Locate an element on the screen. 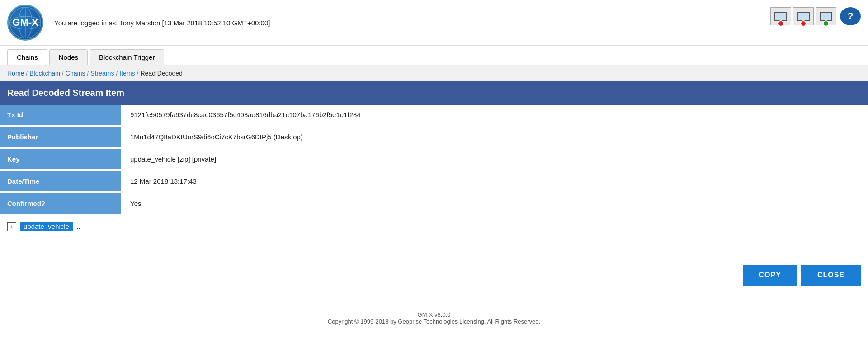 Image resolution: width=868 pixels, height=357 pixels. field-value: 12 Mar 2018 18:17:43 is located at coordinates (495, 181).